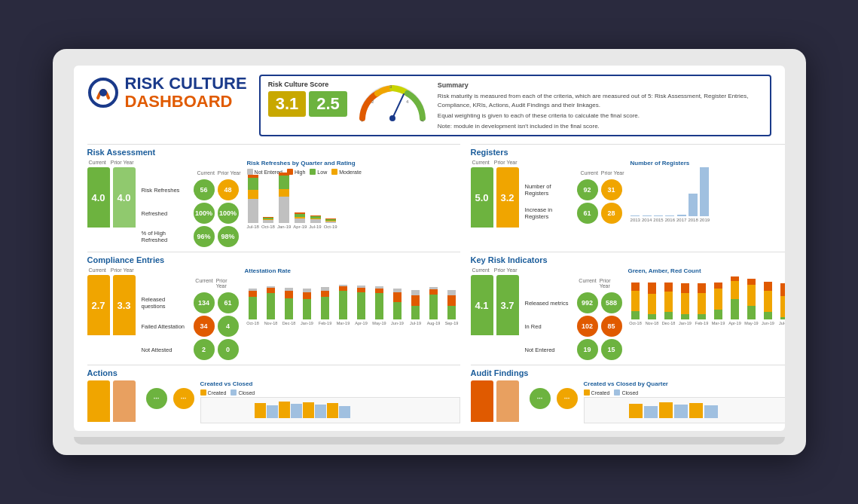  What do you see at coordinates (229, 173) in the screenshot?
I see `ra-prior-col: Prior Year` at bounding box center [229, 173].